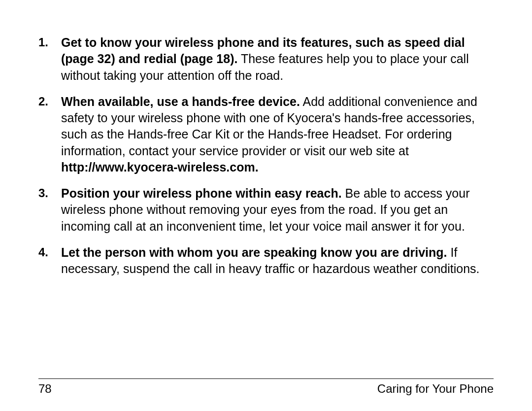 The height and width of the screenshot is (411, 532). I want to click on page-number: 78, so click(45, 389).